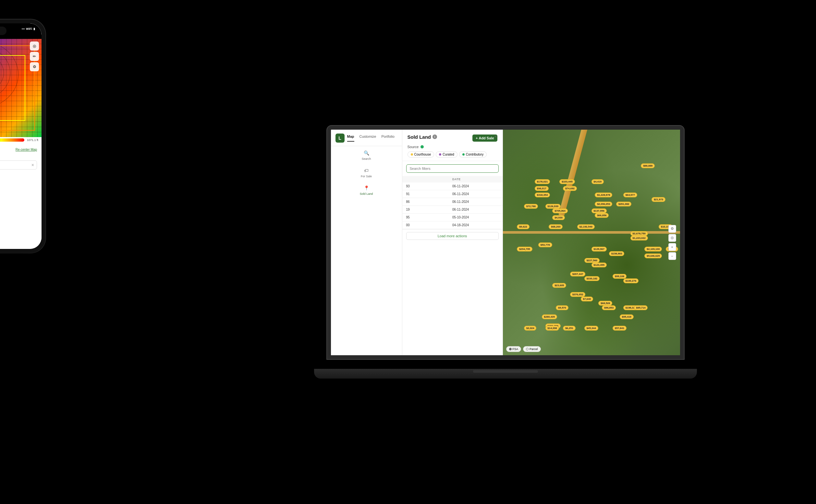  Describe the element at coordinates (591, 243) in the screenshot. I see `map-area: $178,021$103,445$96,017$74,692$318,354$4…` at that location.